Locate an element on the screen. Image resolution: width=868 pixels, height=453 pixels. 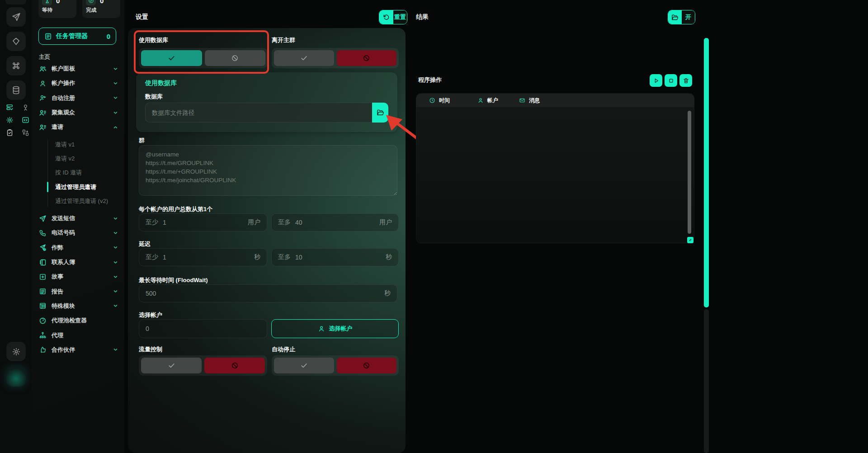
sidebar-item: 聚集观众 is located at coordinates (78, 113).